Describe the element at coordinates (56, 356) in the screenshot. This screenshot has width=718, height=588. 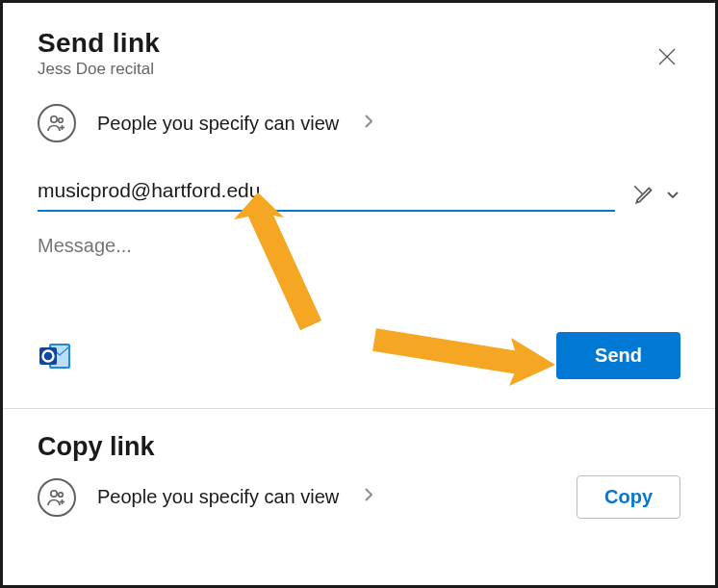
I see `outlook-icon` at that location.